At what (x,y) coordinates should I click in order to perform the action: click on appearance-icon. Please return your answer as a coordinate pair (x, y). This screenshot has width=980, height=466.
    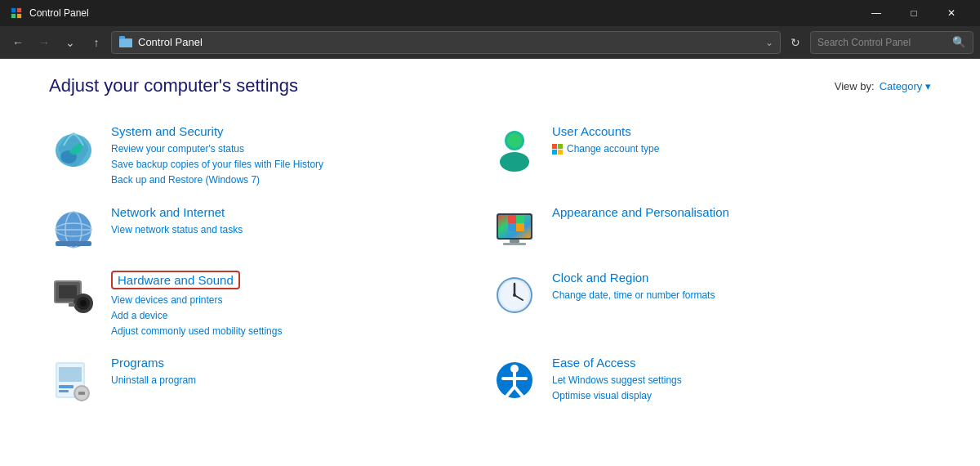
    Looking at the image, I should click on (514, 230).